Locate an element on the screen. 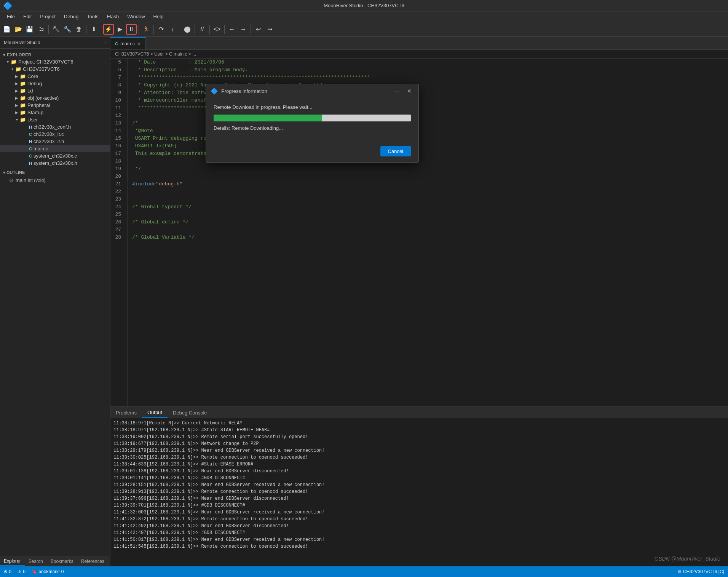  breakpoint-toolbar-btn: ⬤ is located at coordinates (187, 29).